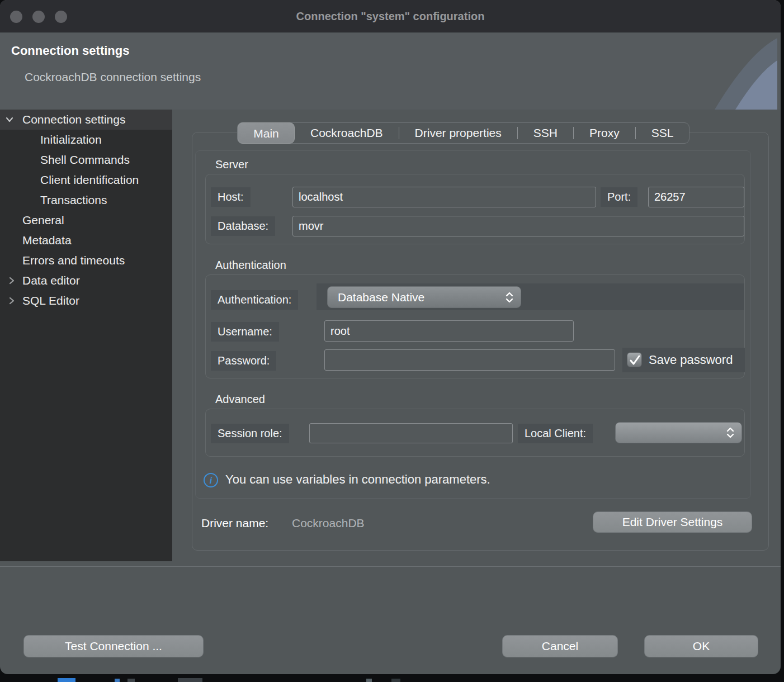 The image size is (784, 682). I want to click on tab-main: Main, so click(266, 133).